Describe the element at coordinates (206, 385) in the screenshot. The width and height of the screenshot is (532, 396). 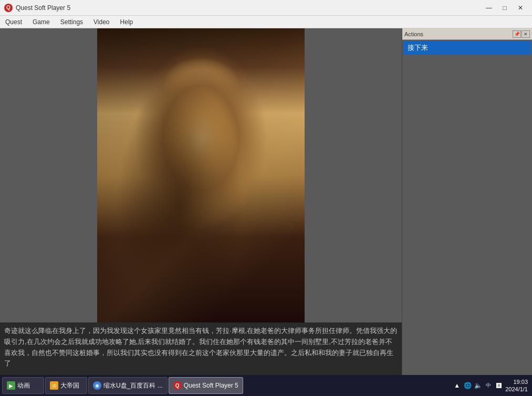
I see `taskbar-item-qsp: Q Quest Soft Player 5` at that location.